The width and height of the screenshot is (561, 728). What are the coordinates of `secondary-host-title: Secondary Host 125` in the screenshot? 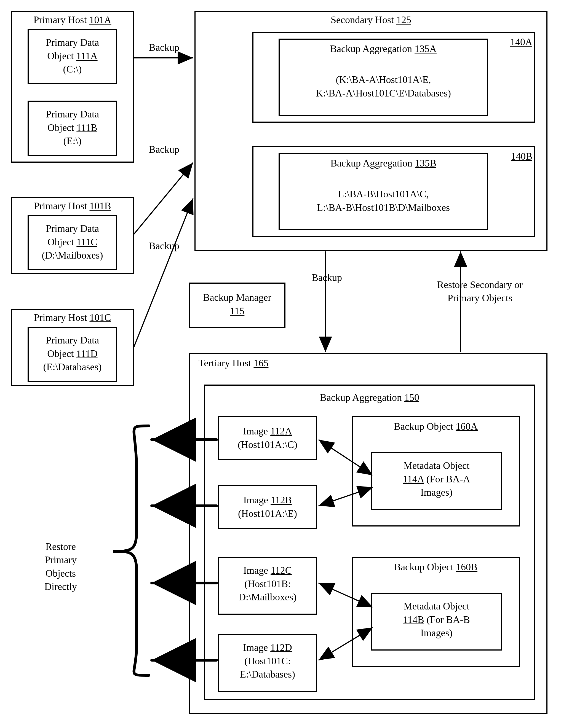 It's located at (371, 20).